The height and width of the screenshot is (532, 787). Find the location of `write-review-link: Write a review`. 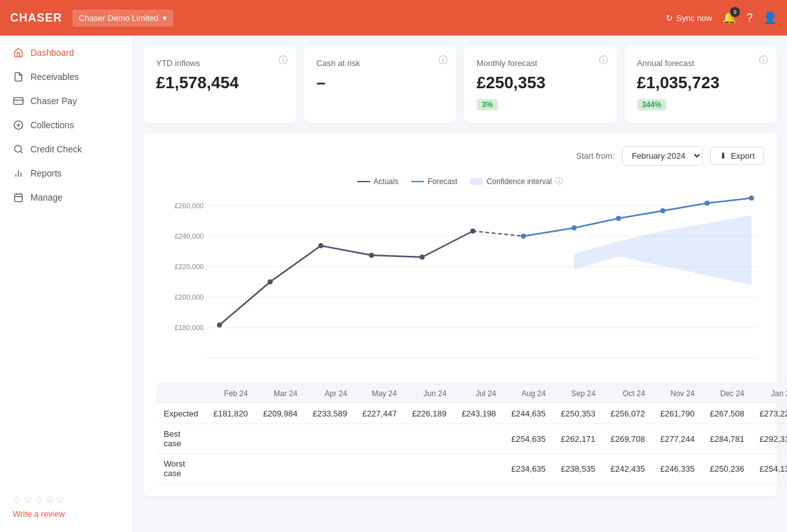

write-review-link: Write a review is located at coordinates (39, 514).